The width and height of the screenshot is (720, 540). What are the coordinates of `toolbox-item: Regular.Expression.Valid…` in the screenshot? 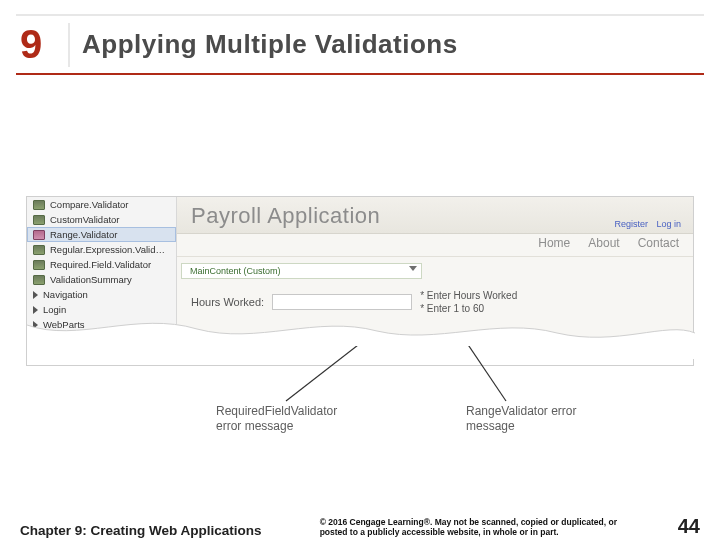 It's located at (102, 250).